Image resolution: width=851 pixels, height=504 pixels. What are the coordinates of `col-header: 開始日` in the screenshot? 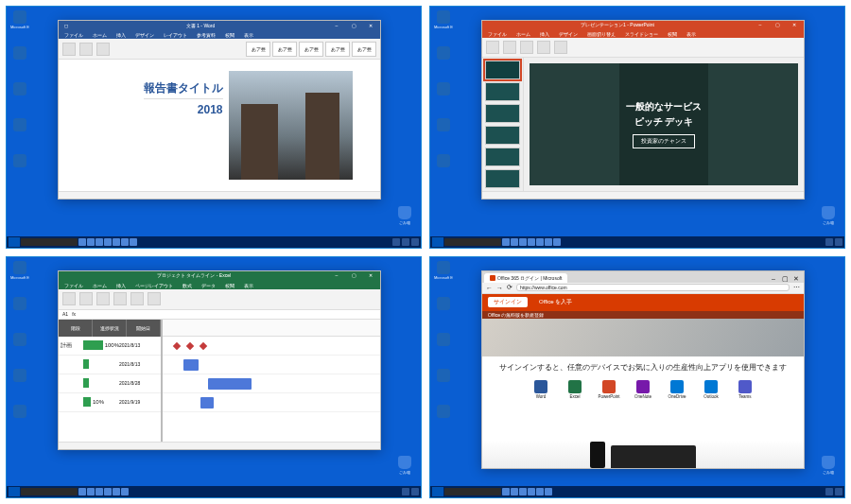 It's located at (144, 328).